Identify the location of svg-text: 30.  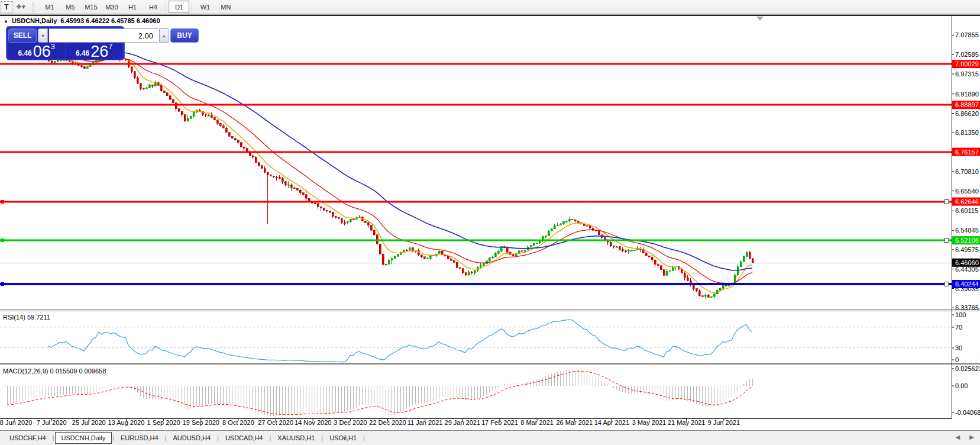
(959, 348).